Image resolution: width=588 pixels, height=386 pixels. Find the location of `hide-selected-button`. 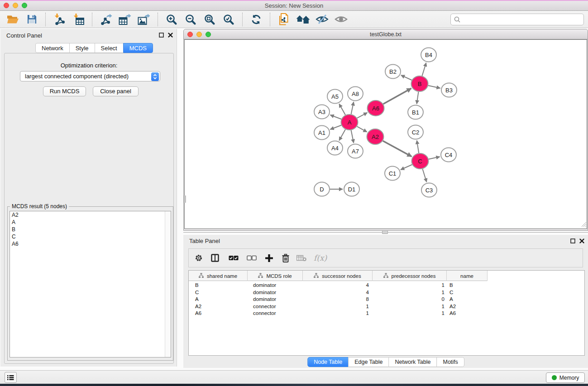

hide-selected-button is located at coordinates (322, 19).